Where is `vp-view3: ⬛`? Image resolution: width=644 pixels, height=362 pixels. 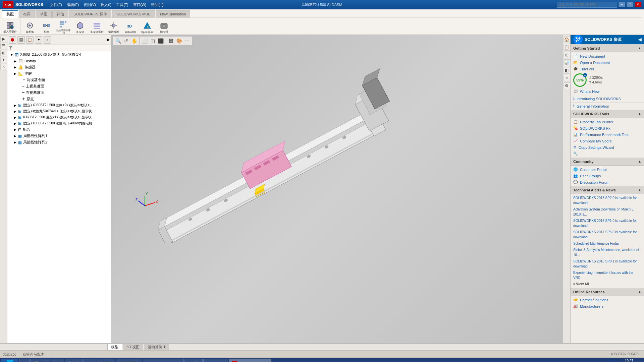 vp-view3: ⬛ is located at coordinates (161, 41).